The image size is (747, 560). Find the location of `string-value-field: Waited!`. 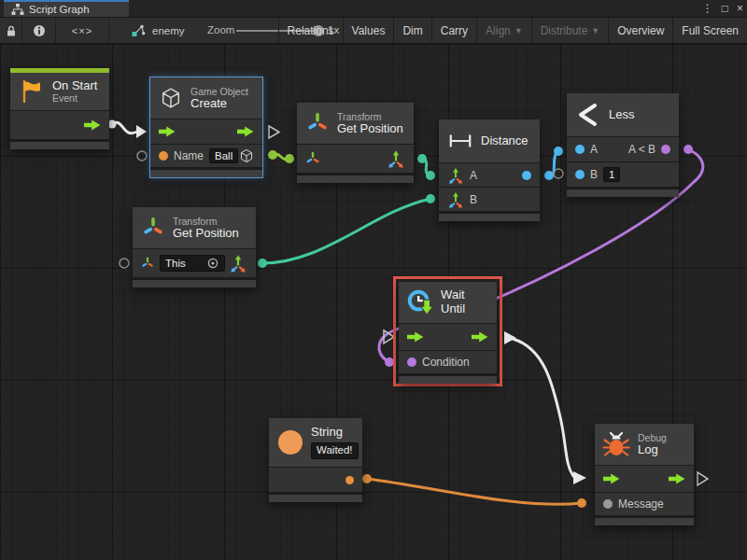

string-value-field: Waited! is located at coordinates (334, 450).